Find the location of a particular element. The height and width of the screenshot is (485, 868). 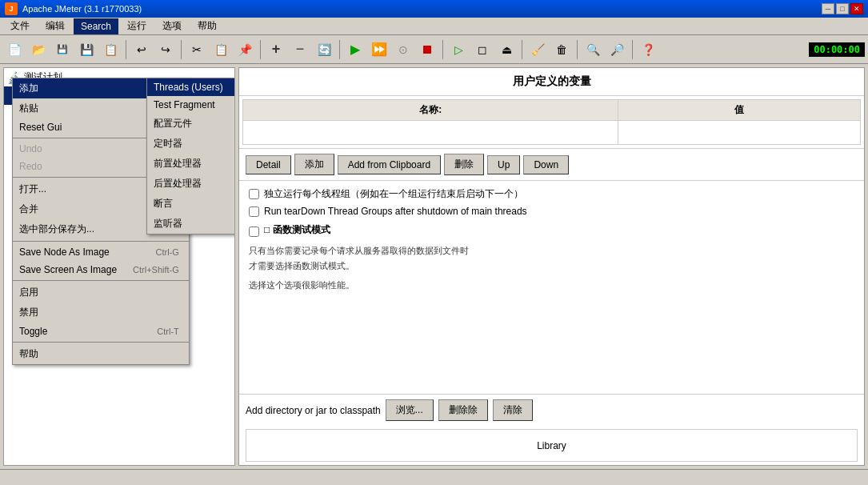

close-button: ✕ is located at coordinates (857, 9).